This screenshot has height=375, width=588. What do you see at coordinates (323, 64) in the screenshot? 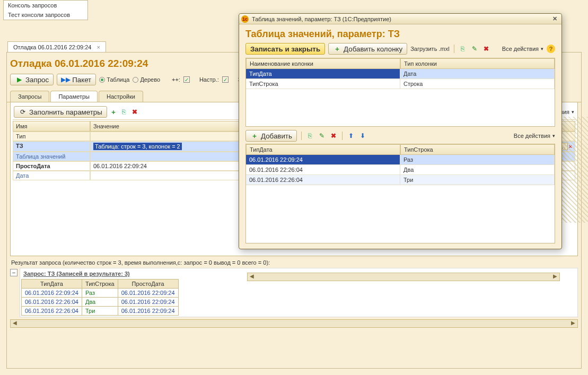
I see `col-header-name: Наименование колонки` at bounding box center [323, 64].